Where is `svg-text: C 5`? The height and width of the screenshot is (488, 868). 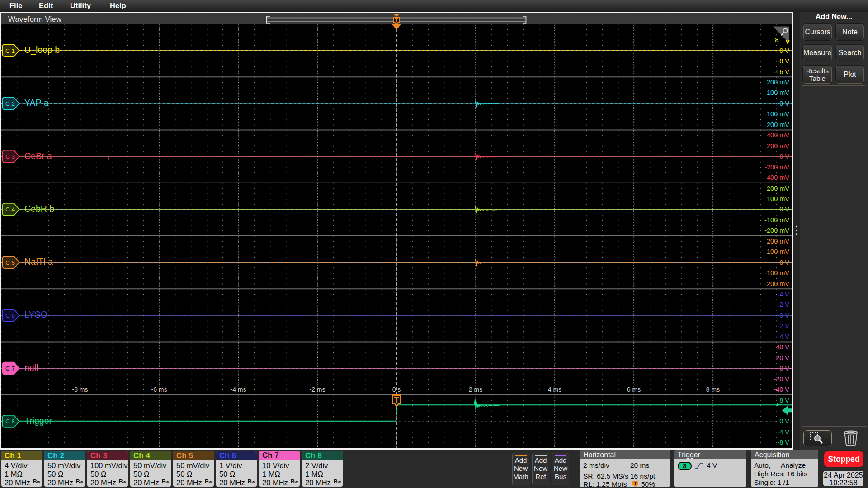
svg-text: C 5 is located at coordinates (10, 263).